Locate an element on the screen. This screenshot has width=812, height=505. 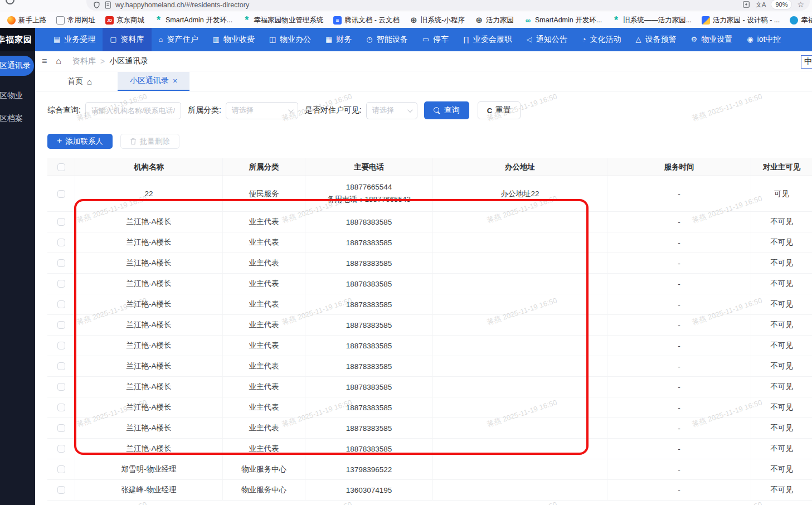
bookmark-item: 活力家园 - 设计稿 - ... is located at coordinates (741, 20).